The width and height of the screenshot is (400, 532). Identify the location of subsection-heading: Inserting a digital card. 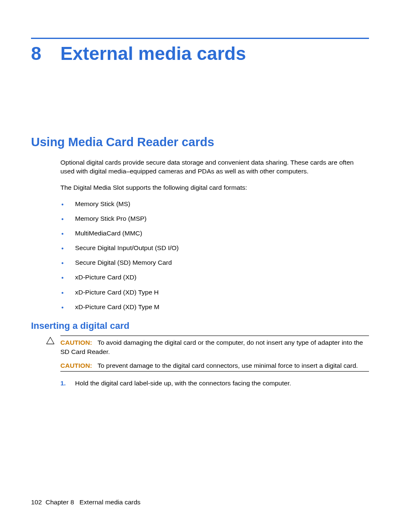
(200, 326).